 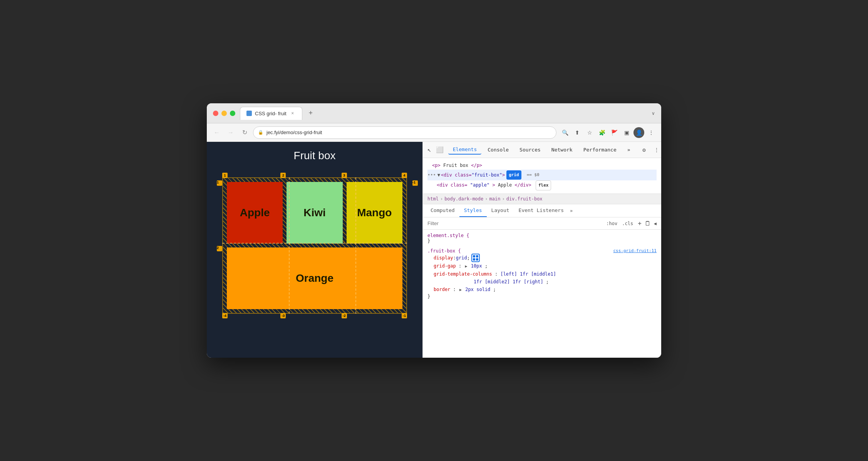 What do you see at coordinates (434, 113) in the screenshot?
I see `title-bar: CSS grid- fruit × + ∨` at bounding box center [434, 113].